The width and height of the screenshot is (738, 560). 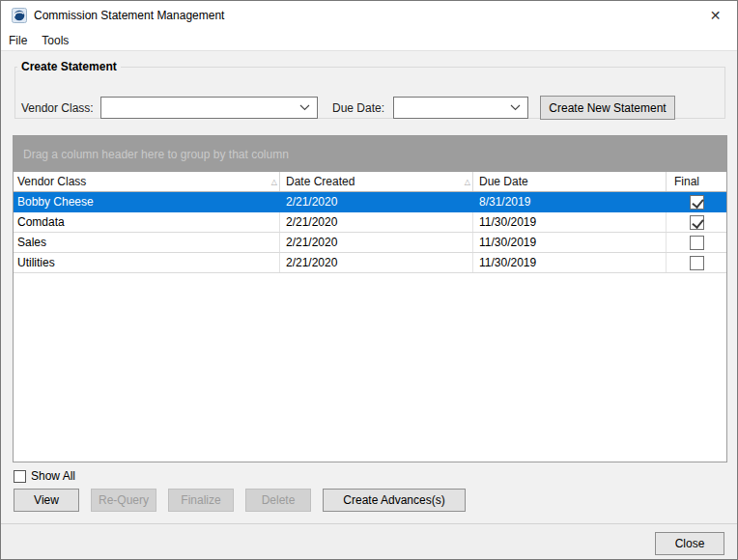 What do you see at coordinates (394, 500) in the screenshot?
I see `create-advances-s-button: Create Advances(s)` at bounding box center [394, 500].